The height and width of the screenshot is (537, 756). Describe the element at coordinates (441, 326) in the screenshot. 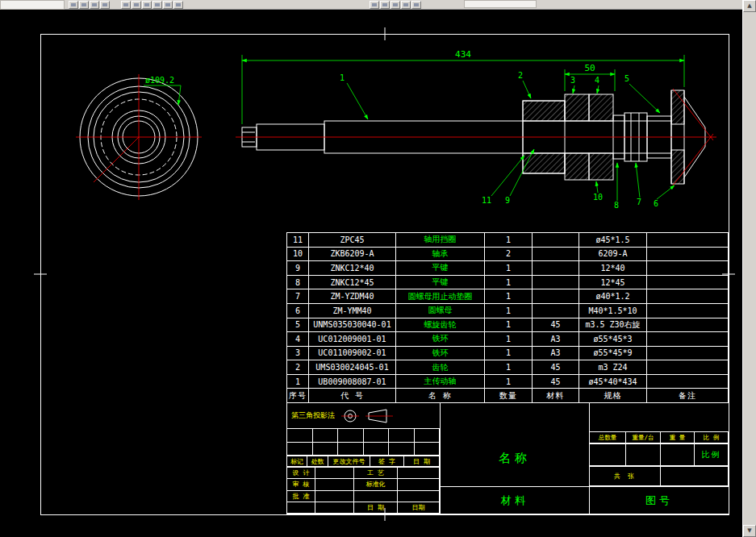

I see `bom-cell-name: 螺旋齿轮` at that location.